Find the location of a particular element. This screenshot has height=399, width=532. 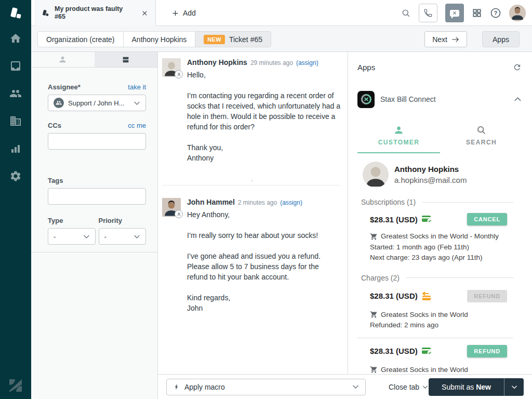

sidebar-item-organizations is located at coordinates (16, 121).